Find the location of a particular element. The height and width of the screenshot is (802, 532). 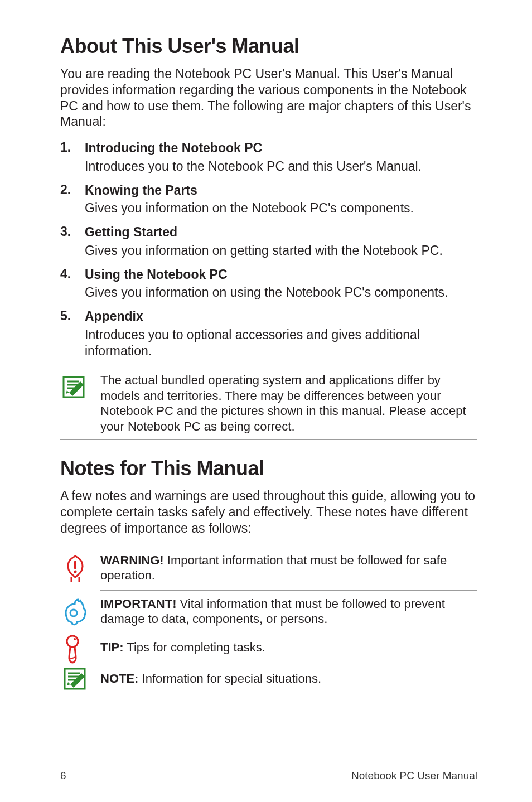

chapter-number: 2. is located at coordinates (72, 201).